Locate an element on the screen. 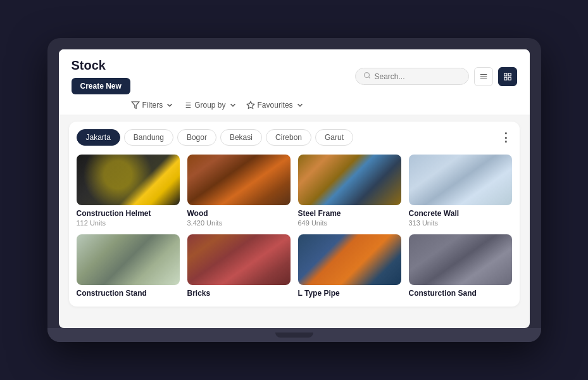 The image size is (588, 380). create-new-button: Create New is located at coordinates (101, 86).